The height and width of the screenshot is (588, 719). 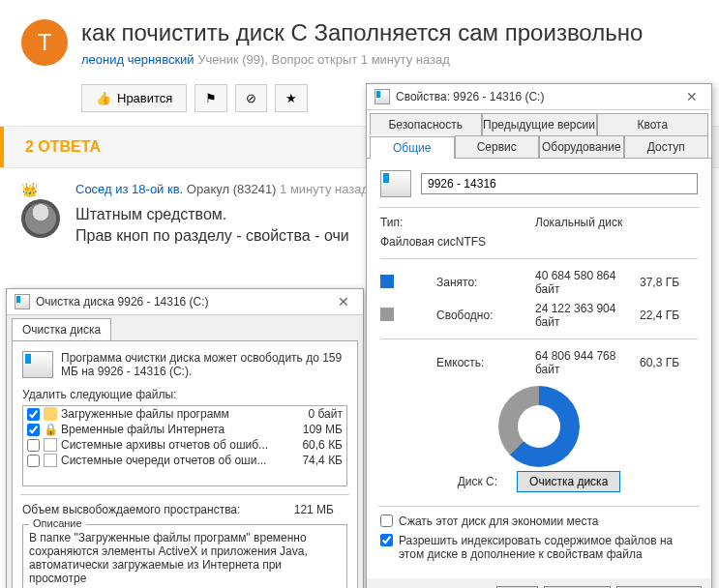 What do you see at coordinates (360, 39) in the screenshot?
I see `question-header: Т как почистить диск С Заполняется сам п…` at bounding box center [360, 39].